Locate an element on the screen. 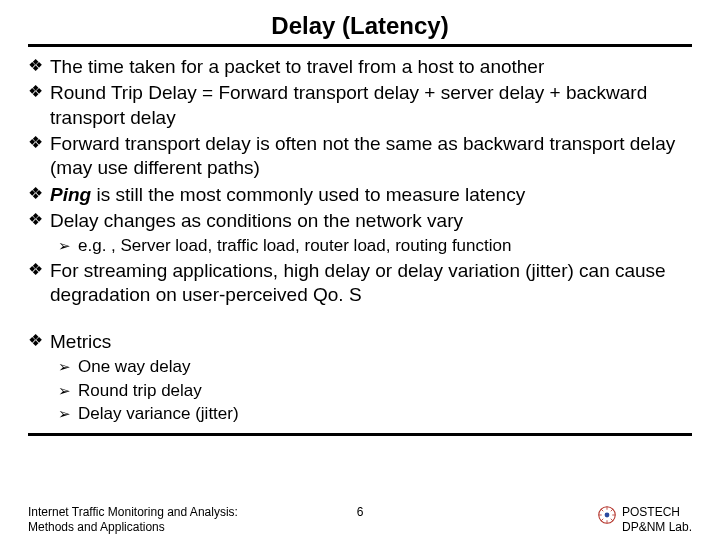 This screenshot has width=720, height=540. sub-bullet-text: Delay variance (jitter) is located at coordinates (385, 414).